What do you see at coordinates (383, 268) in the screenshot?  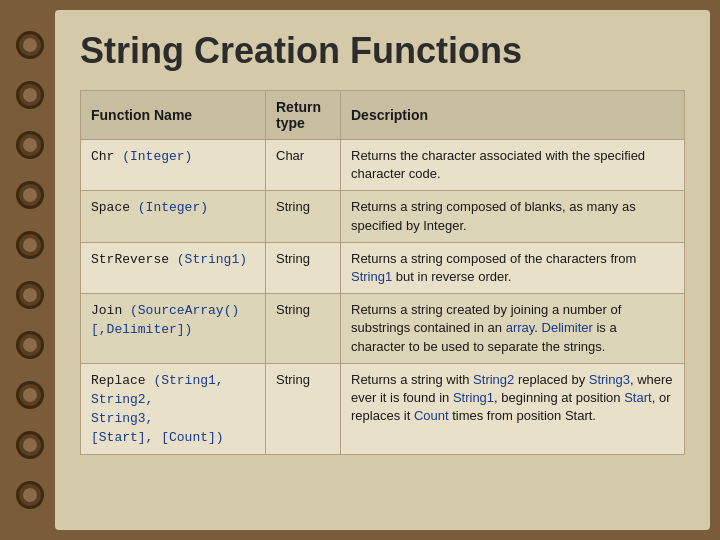 I see `table-row: StrReverse (String1) String Returns a st…` at bounding box center [383, 268].